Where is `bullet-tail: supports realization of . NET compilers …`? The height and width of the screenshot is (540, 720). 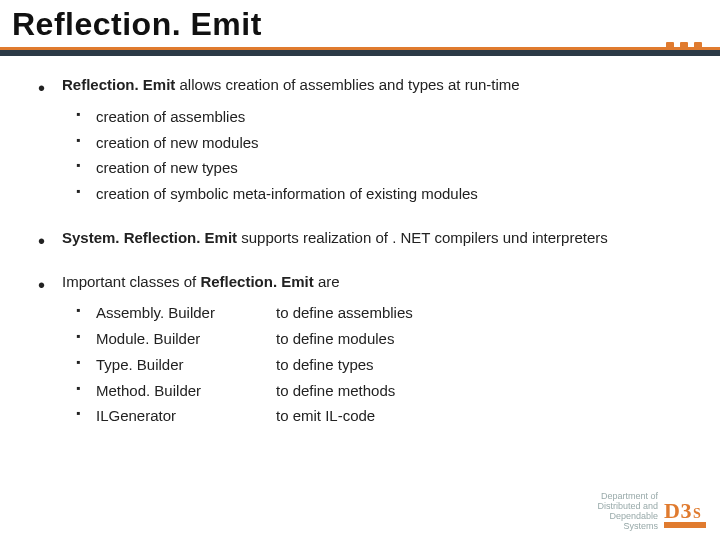 bullet-tail: supports realization of . NET compilers … is located at coordinates (422, 238).